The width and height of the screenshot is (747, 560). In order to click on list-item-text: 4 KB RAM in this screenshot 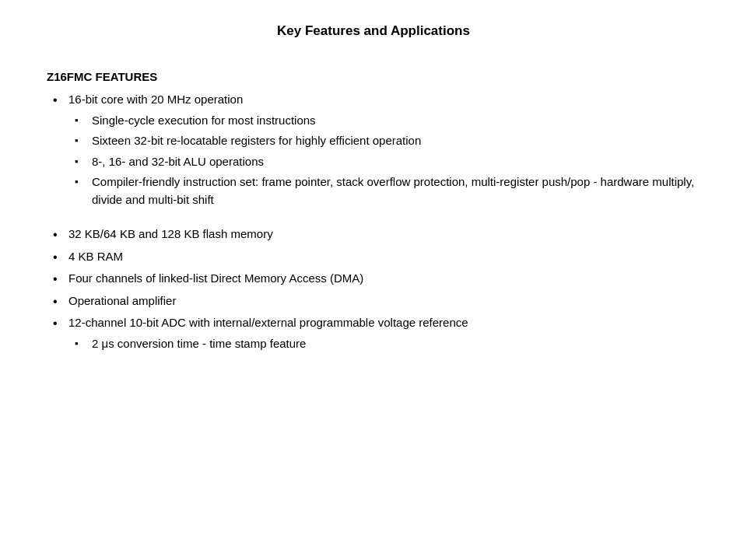, I will do `click(96, 257)`.